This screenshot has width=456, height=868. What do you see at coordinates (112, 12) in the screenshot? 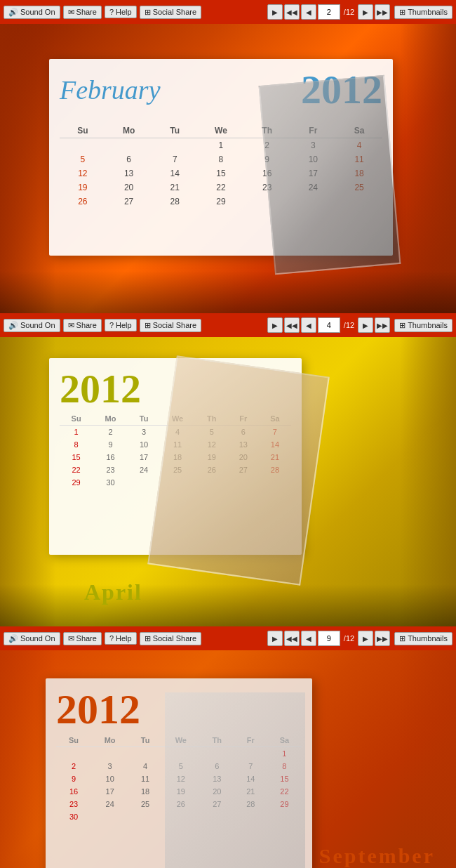
I see `help-icon-1: ?` at bounding box center [112, 12].